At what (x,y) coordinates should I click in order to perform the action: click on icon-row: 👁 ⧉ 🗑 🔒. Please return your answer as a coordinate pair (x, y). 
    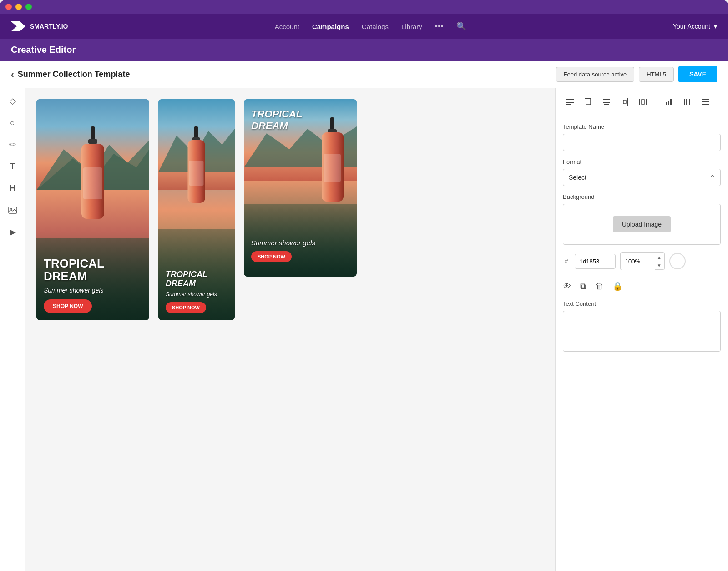
    Looking at the image, I should click on (642, 286).